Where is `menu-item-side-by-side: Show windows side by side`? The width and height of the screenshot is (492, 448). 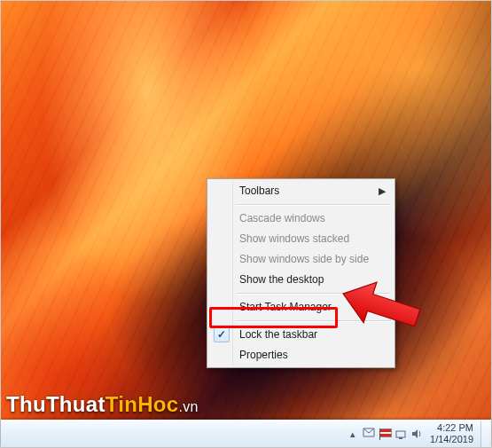
menu-item-side-by-side: Show windows side by side is located at coordinates (301, 259).